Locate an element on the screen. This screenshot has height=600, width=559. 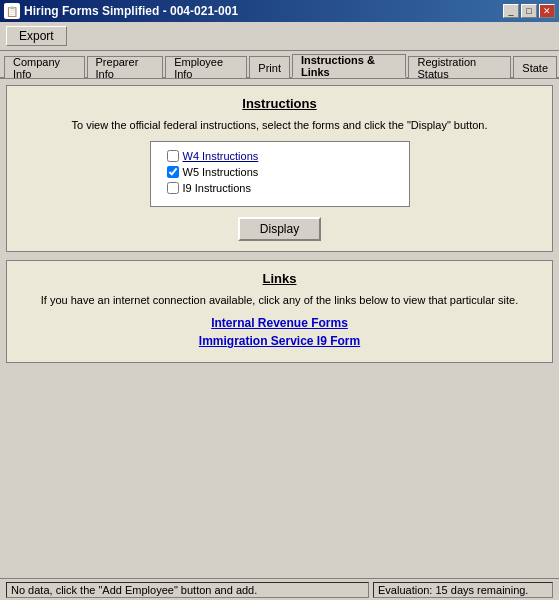
minimize-button: _ is located at coordinates (511, 11).